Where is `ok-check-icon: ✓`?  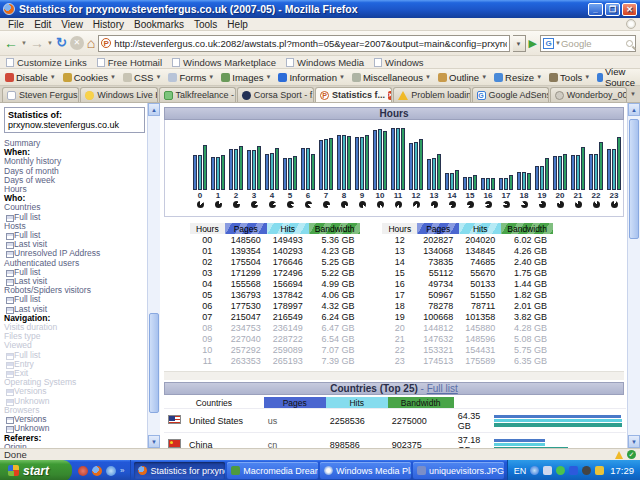 ok-check-icon: ✓ is located at coordinates (632, 454).